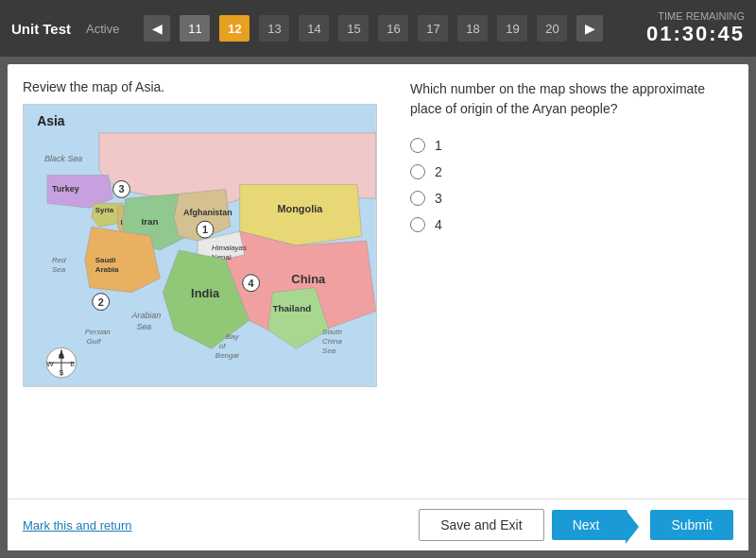 The height and width of the screenshot is (558, 756). What do you see at coordinates (438, 225) in the screenshot?
I see `option-4-label: 4` at bounding box center [438, 225].